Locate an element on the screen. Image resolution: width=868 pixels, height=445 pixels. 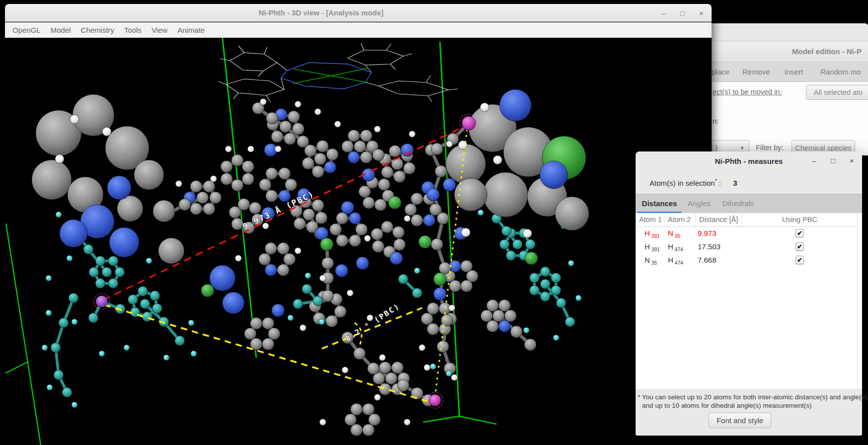
menu-tools: Tools is located at coordinates (133, 30).